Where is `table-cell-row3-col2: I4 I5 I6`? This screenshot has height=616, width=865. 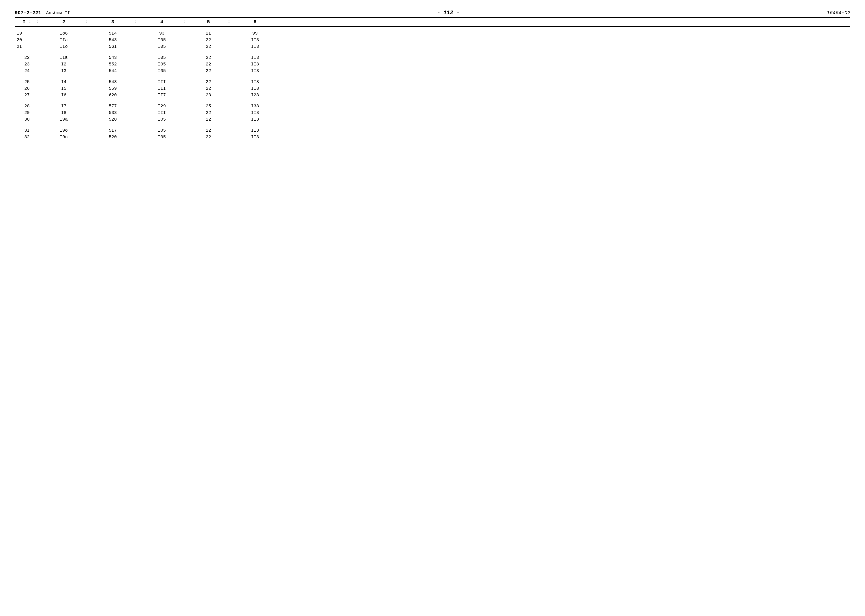
table-cell-row3-col2: I4 I5 I6 is located at coordinates (64, 89).